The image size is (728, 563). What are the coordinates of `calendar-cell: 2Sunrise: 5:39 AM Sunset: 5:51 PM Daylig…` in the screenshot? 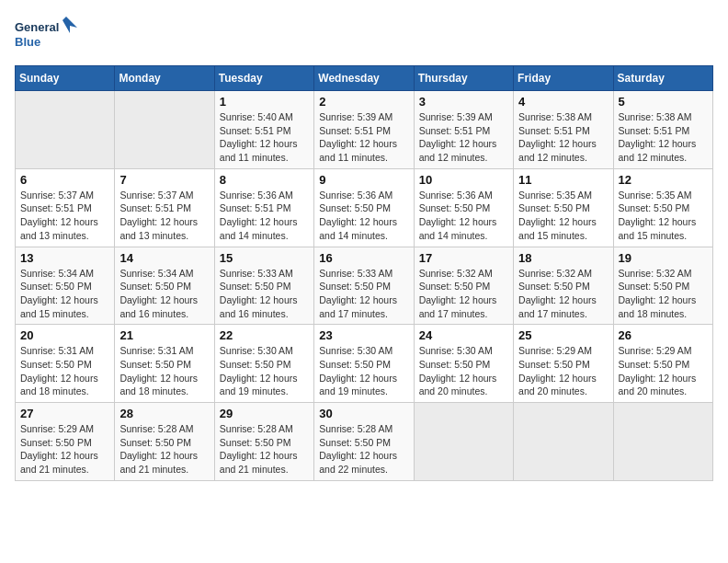 It's located at (364, 131).